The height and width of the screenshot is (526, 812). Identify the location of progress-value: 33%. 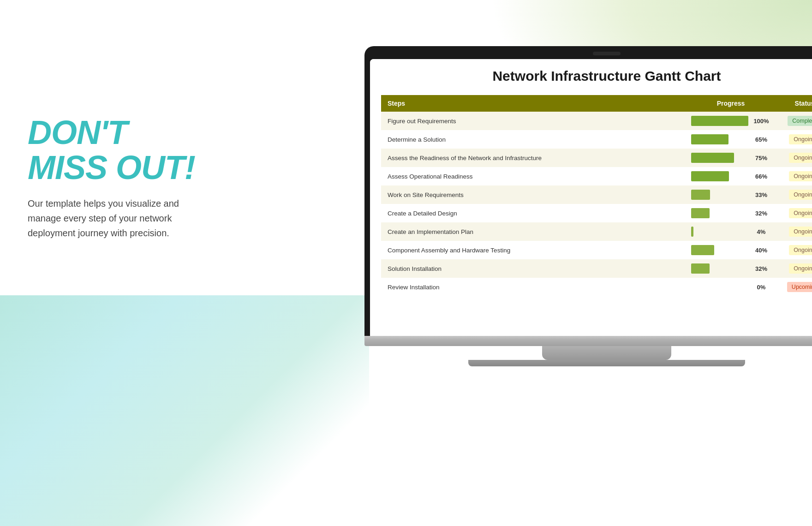
(761, 195).